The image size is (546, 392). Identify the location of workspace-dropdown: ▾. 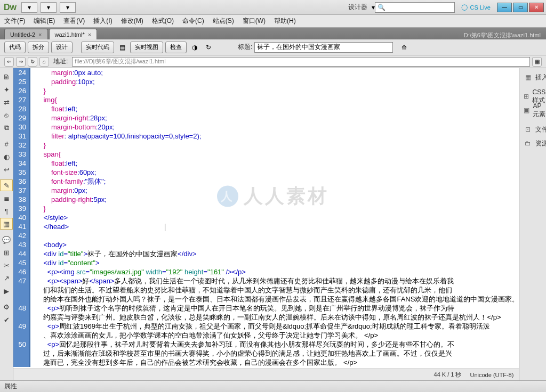
(68, 7).